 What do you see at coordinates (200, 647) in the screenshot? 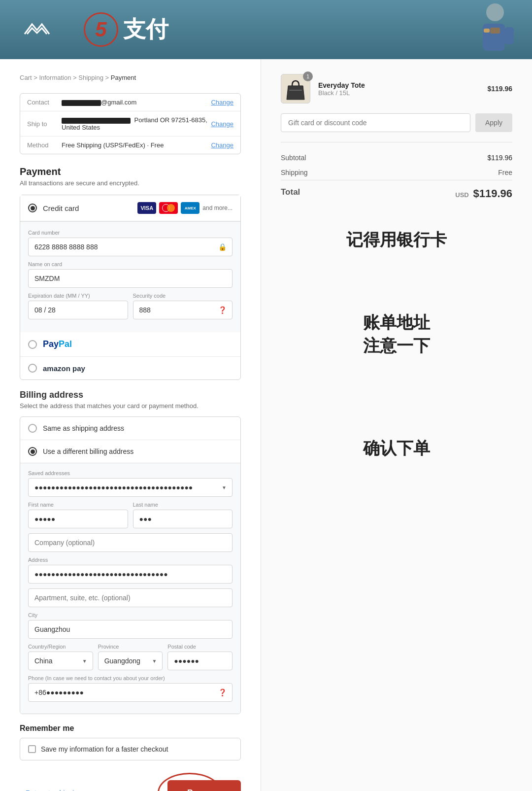
I see `postal-label: Postal code` at bounding box center [200, 647].